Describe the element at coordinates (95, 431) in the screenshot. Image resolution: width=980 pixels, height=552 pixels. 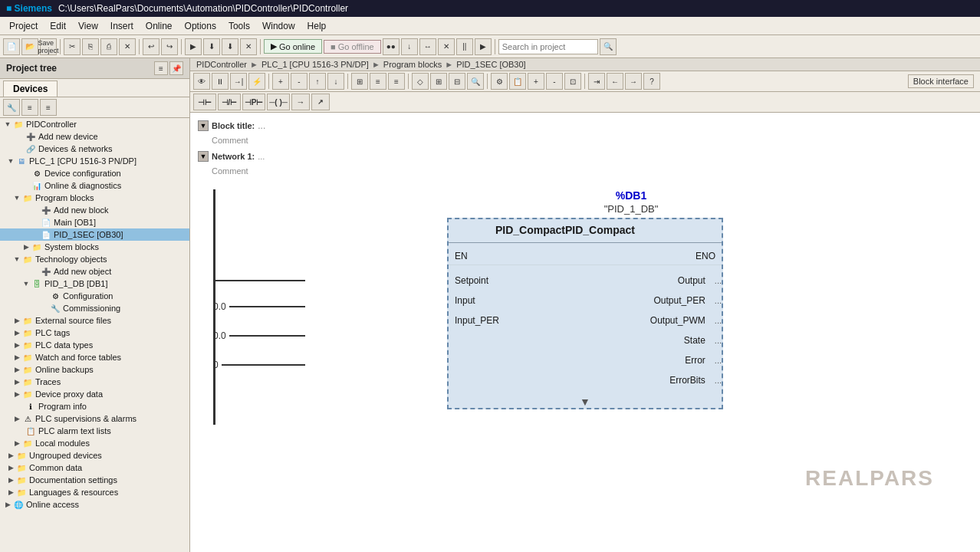
I see `tree-alarm-text: 📋 PLC alarm text lists` at that location.